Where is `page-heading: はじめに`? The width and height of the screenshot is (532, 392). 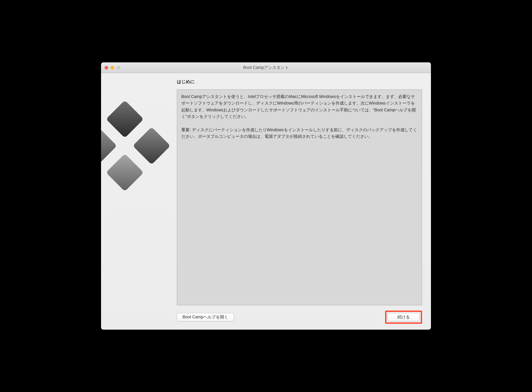 page-heading: はじめに is located at coordinates (300, 82).